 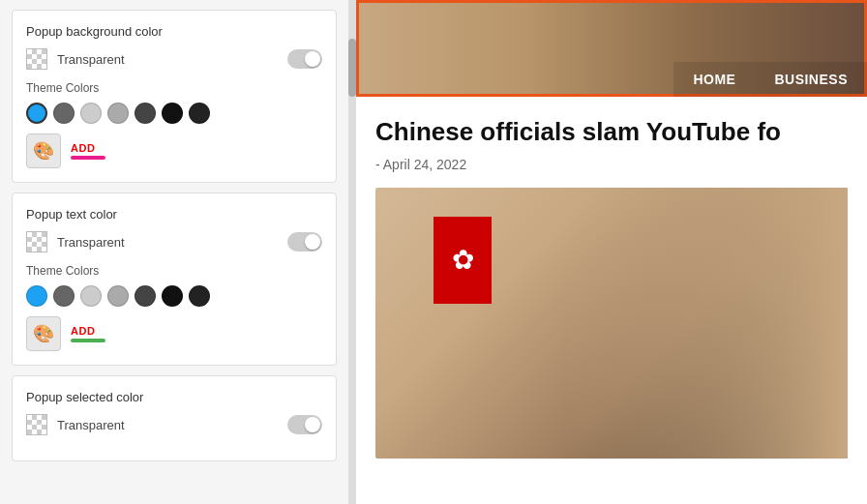 I want to click on add-label-text: ADD, so click(x=88, y=331).